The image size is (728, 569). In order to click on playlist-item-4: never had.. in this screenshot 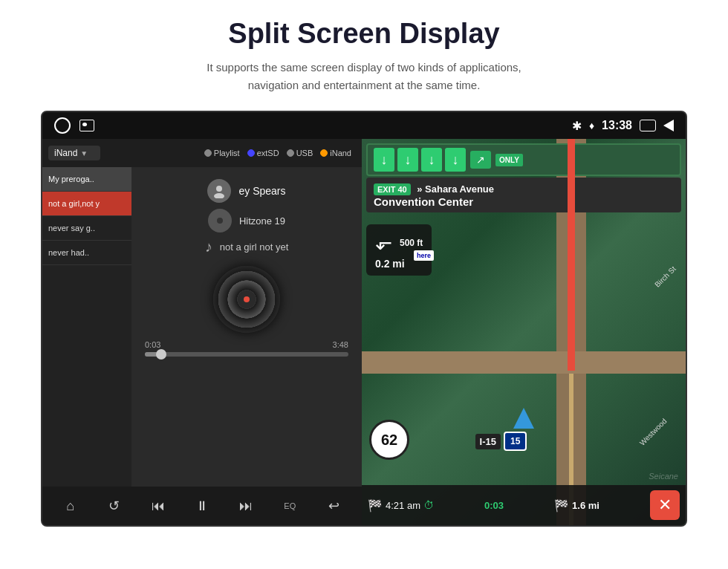, I will do `click(87, 253)`.